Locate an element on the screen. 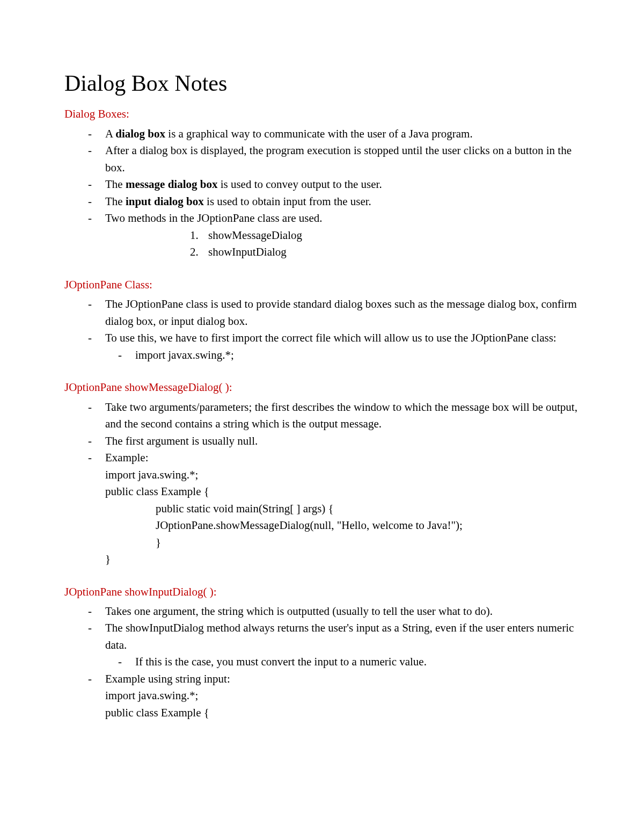 The width and height of the screenshot is (644, 834). code-line: public static void main(String[ ] args) … is located at coordinates (342, 509).